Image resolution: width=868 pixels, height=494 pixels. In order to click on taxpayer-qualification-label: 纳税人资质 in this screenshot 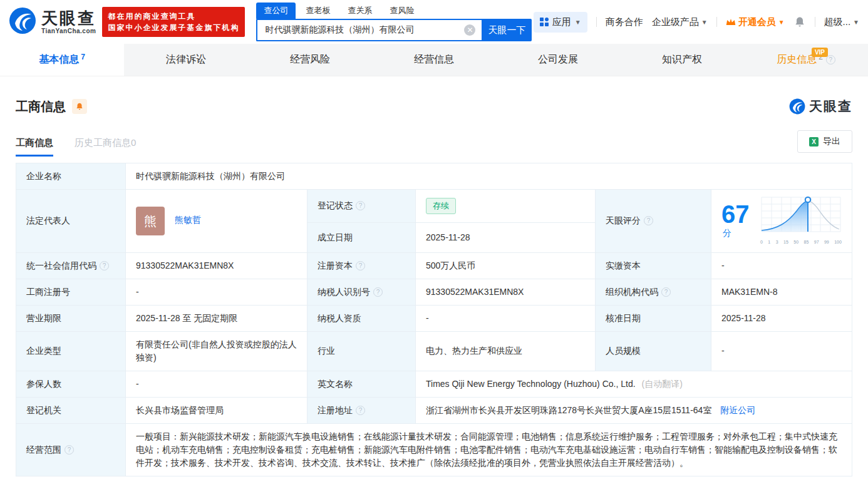, I will do `click(362, 318)`.